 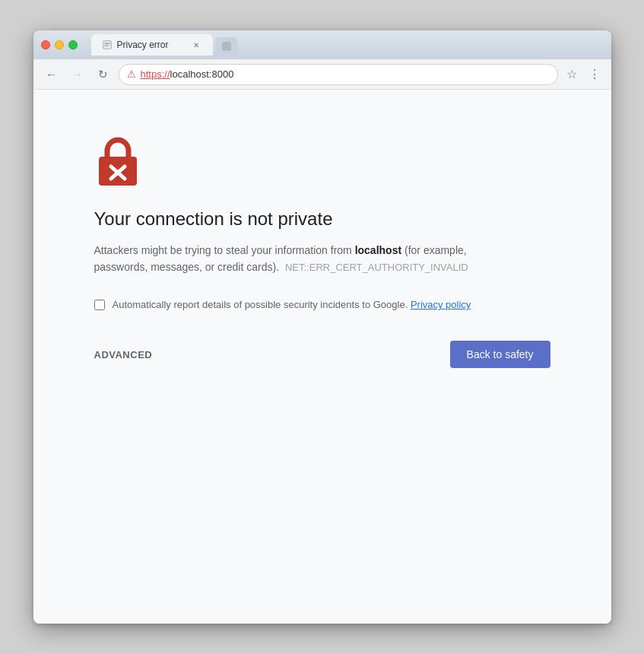 What do you see at coordinates (322, 45) in the screenshot?
I see `title-bar: Privacy error ✕` at bounding box center [322, 45].